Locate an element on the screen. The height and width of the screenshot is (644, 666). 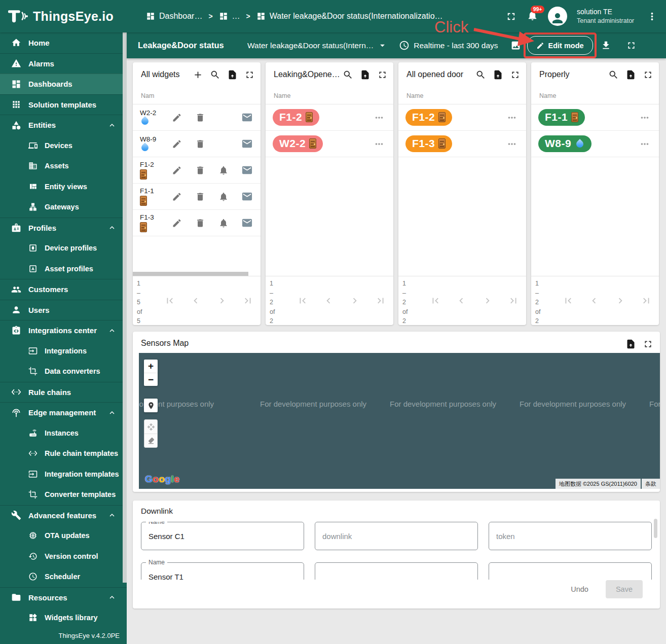
status-pill: F1-2 is located at coordinates (429, 118).